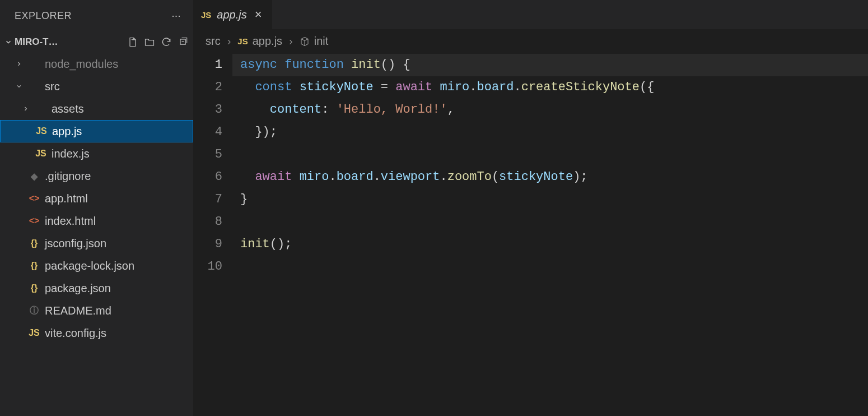 The width and height of the screenshot is (868, 416). What do you see at coordinates (166, 42) in the screenshot?
I see `refresh-icon` at bounding box center [166, 42].